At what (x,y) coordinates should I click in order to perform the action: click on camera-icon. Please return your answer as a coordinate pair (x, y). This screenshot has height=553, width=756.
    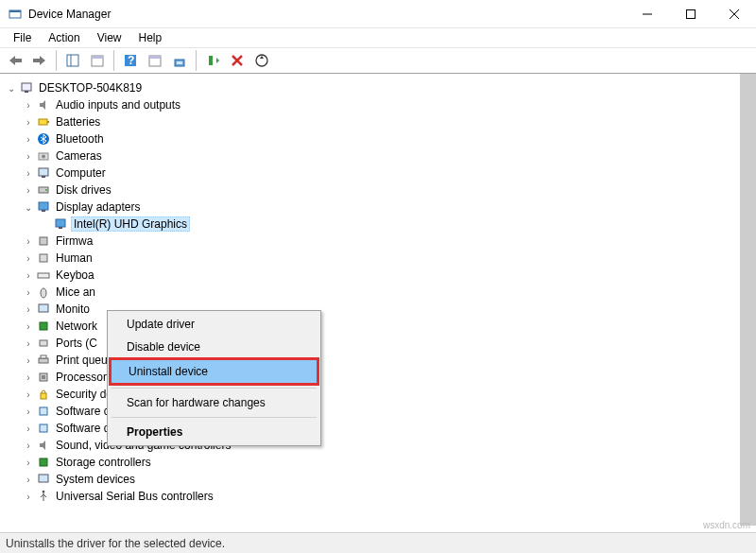
    Looking at the image, I should click on (43, 156).